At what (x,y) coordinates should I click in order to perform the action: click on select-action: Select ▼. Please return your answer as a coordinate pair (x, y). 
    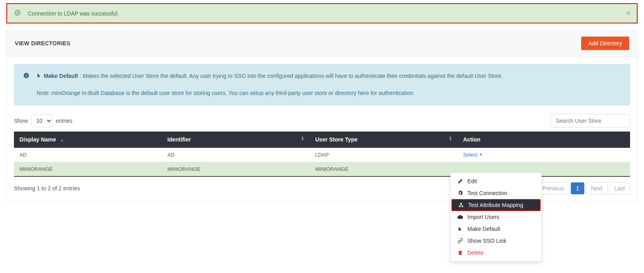
    Looking at the image, I should click on (473, 155).